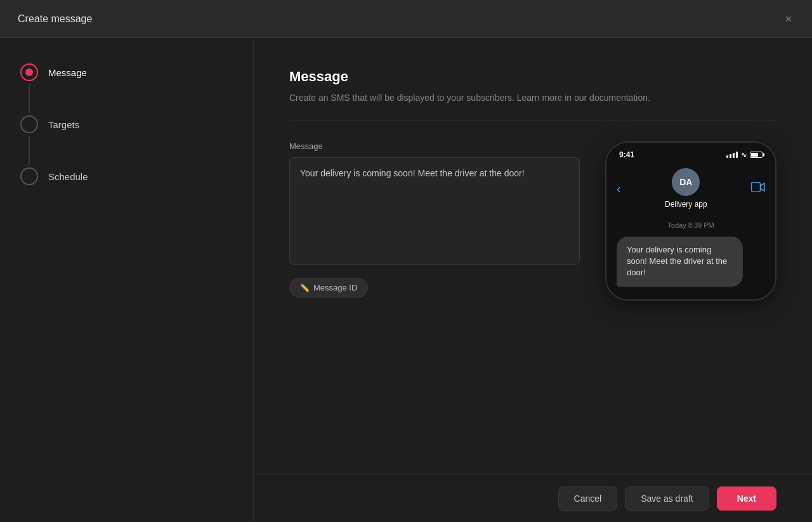 The height and width of the screenshot is (522, 812). I want to click on contact-name: Delivery app, so click(686, 204).